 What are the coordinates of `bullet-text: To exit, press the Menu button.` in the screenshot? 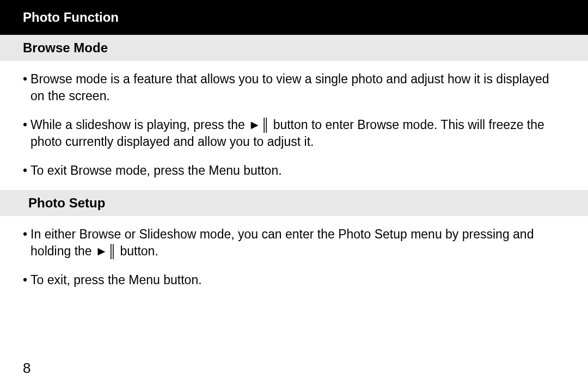 It's located at (298, 280).